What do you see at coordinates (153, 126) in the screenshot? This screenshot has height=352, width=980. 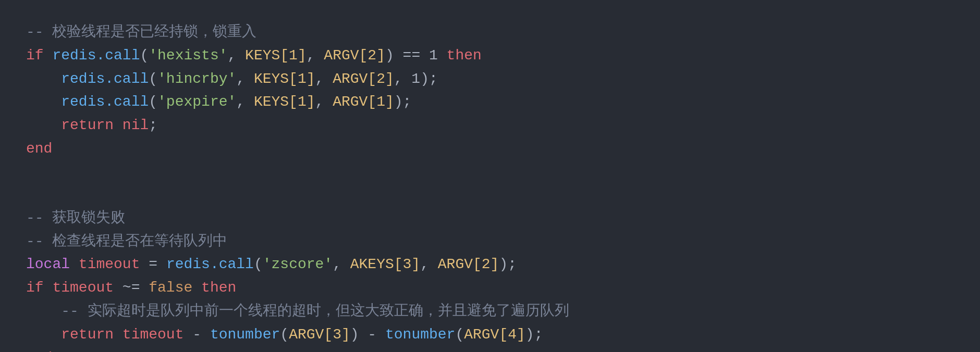 I see `token-plain: ;` at bounding box center [153, 126].